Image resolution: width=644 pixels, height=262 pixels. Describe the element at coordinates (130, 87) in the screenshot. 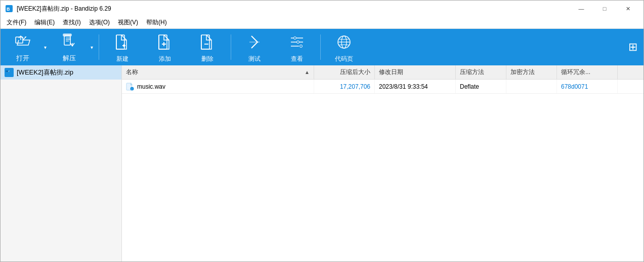

I see `file-type-icon: ♪` at that location.